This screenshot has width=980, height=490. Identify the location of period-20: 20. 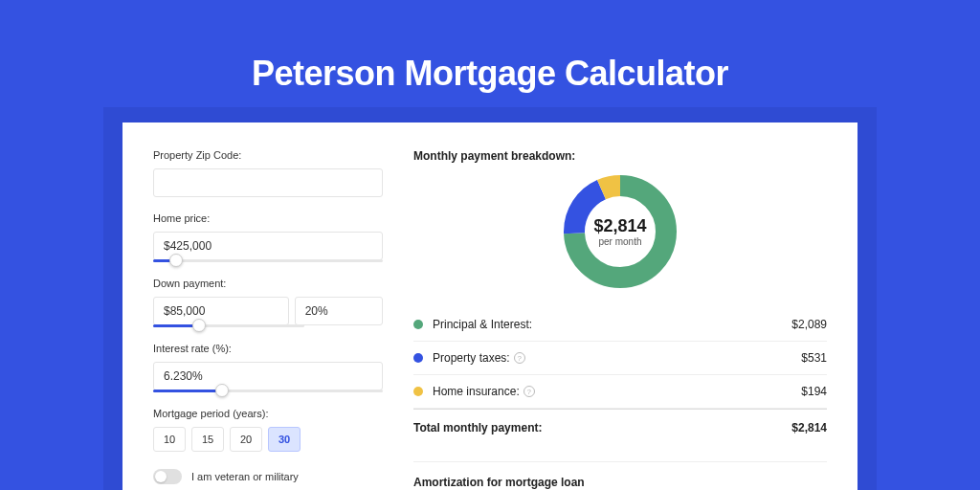
(246, 439).